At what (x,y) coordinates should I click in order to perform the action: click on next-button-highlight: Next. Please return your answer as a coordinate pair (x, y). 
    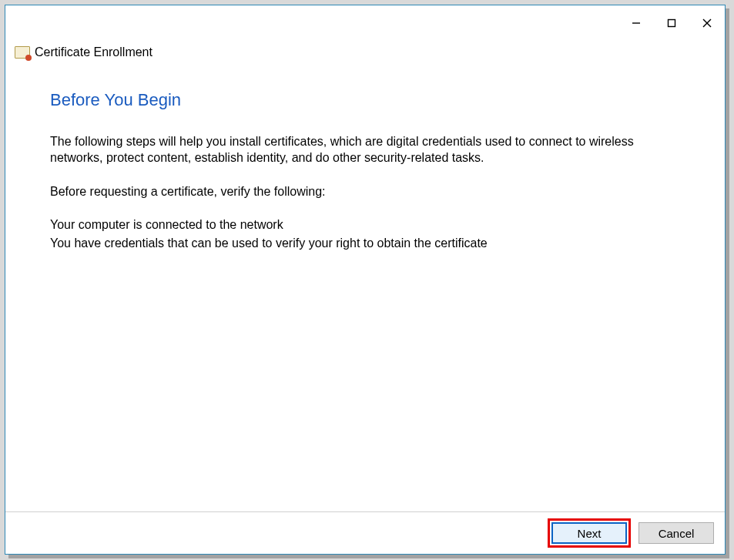
    Looking at the image, I should click on (589, 533).